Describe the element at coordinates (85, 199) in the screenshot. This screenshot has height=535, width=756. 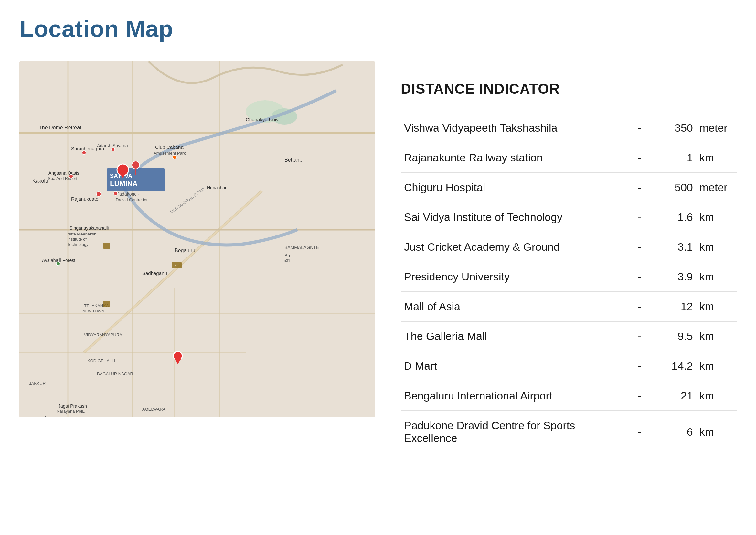
I see `svg-text: Rajanukuate` at that location.